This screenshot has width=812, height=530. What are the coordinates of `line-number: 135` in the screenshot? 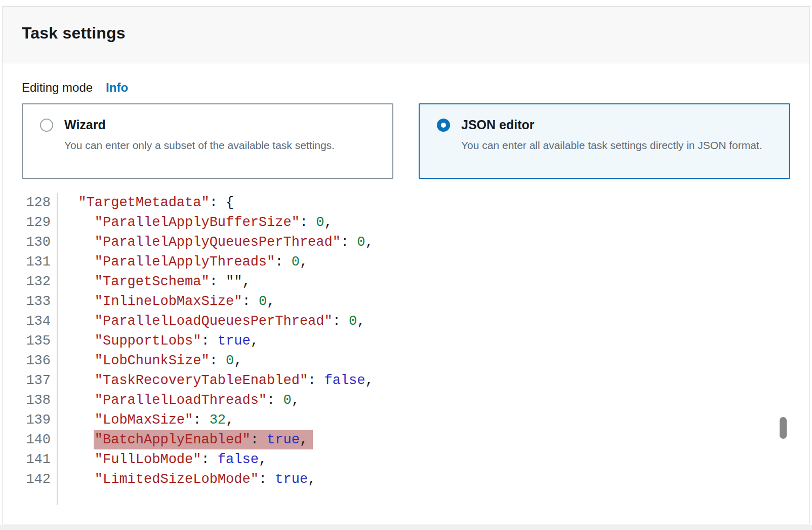 It's located at (39, 342).